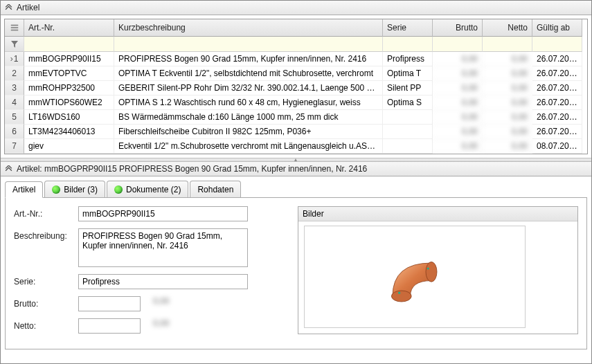  I want to click on row-number: 4, so click(15, 102).